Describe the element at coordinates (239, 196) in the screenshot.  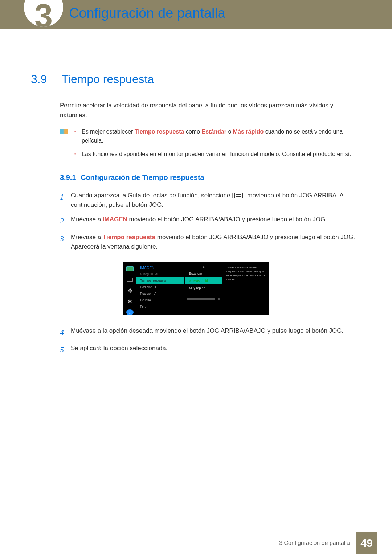
I see `menu-icon` at that location.